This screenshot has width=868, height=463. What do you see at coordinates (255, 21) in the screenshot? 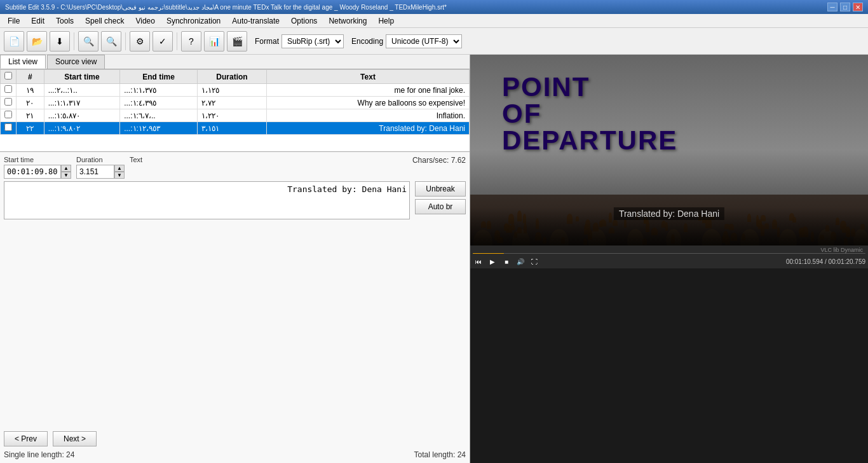
I see `menu-item-auto-translate: Auto-translate` at bounding box center [255, 21].